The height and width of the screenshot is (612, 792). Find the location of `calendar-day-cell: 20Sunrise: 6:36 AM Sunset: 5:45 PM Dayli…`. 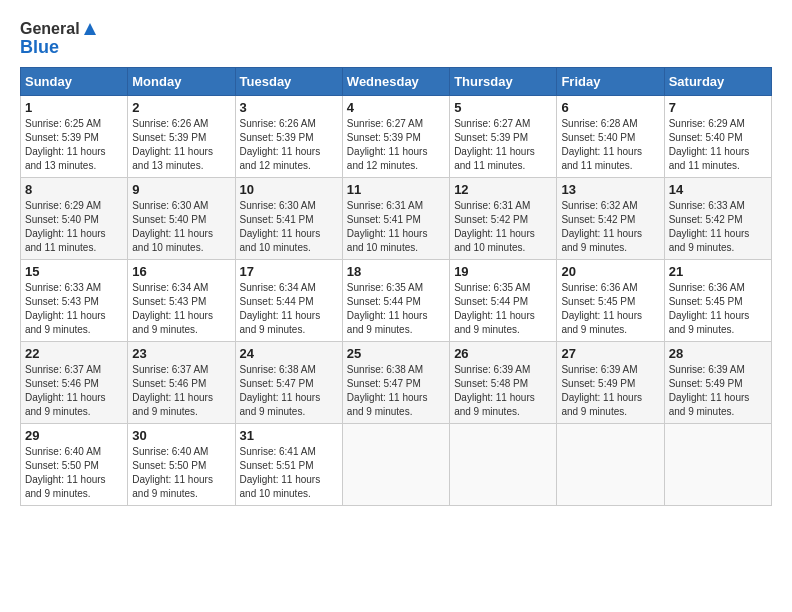

calendar-day-cell: 20Sunrise: 6:36 AM Sunset: 5:45 PM Dayli… is located at coordinates (610, 301).